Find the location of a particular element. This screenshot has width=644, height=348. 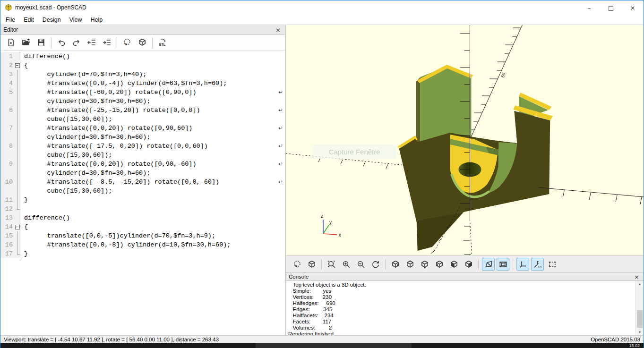

view-tool-reset-view-icon is located at coordinates (375, 264).